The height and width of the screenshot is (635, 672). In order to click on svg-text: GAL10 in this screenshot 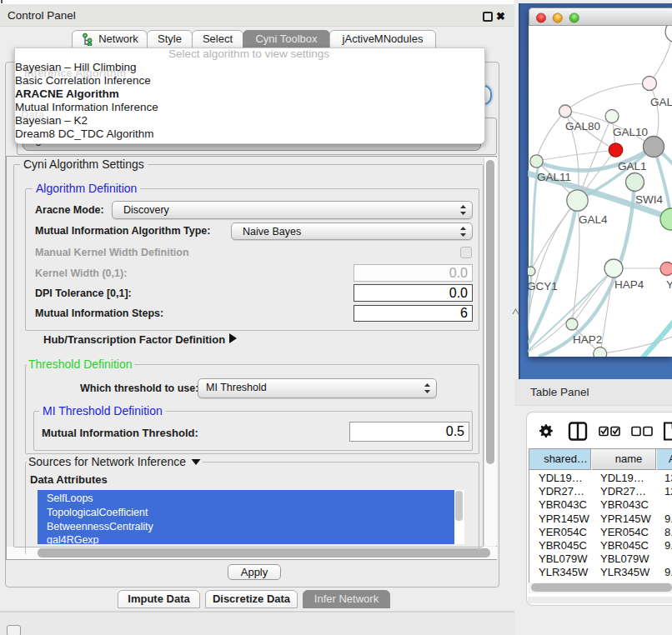, I will do `click(630, 132)`.